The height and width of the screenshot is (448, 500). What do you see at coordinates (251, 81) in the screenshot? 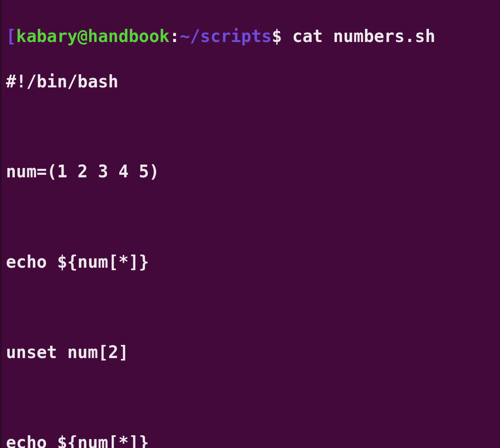
I see `script-shebang: #!/bin/bash` at bounding box center [251, 81].